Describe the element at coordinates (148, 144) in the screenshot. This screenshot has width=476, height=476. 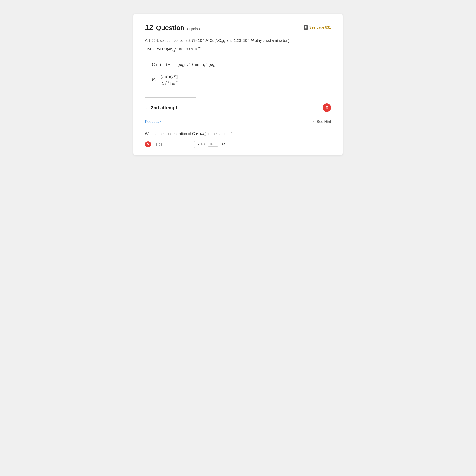
I see `error-icon: ✕` at that location.